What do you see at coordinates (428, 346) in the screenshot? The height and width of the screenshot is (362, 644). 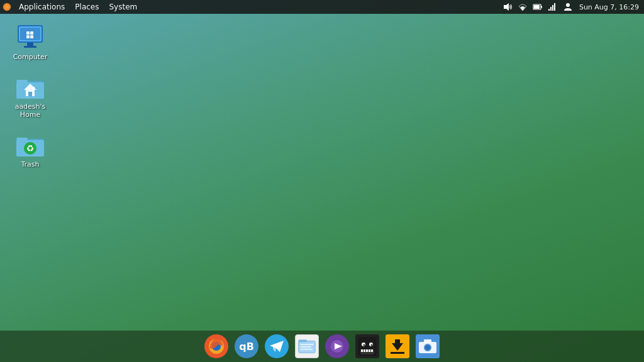 I see `screenshot-icon` at bounding box center [428, 346].